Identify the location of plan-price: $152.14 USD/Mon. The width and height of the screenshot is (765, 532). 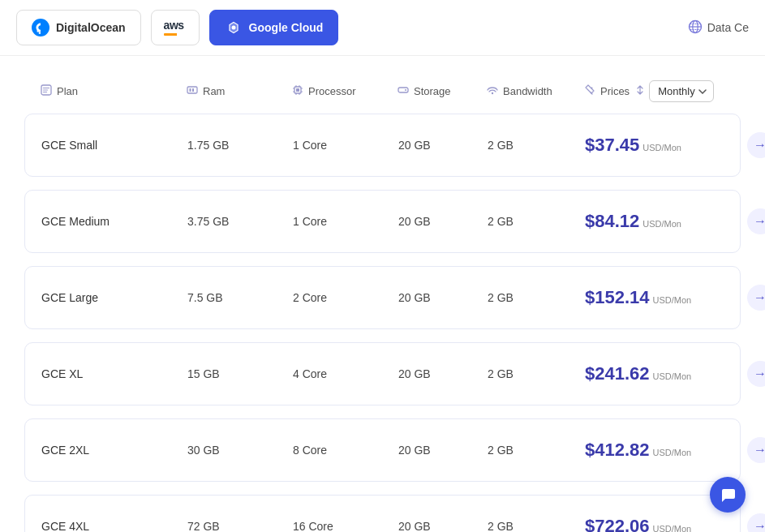
(666, 298).